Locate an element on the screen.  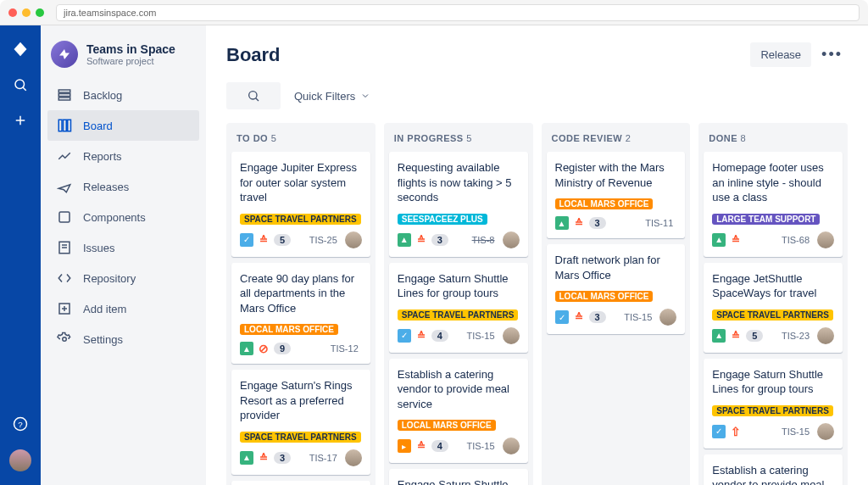
issue-card: Create 90 day plans for all departments … is located at coordinates (301, 314).